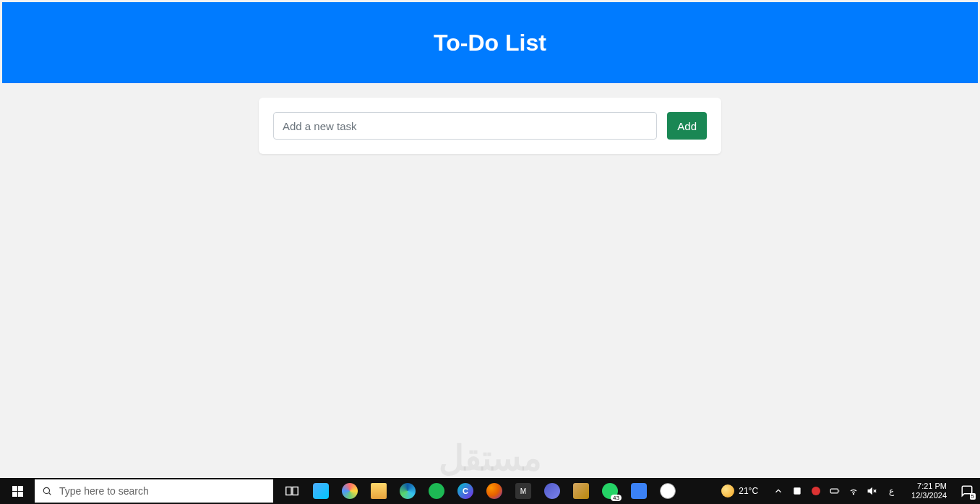  I want to click on package-icon, so click(581, 491).